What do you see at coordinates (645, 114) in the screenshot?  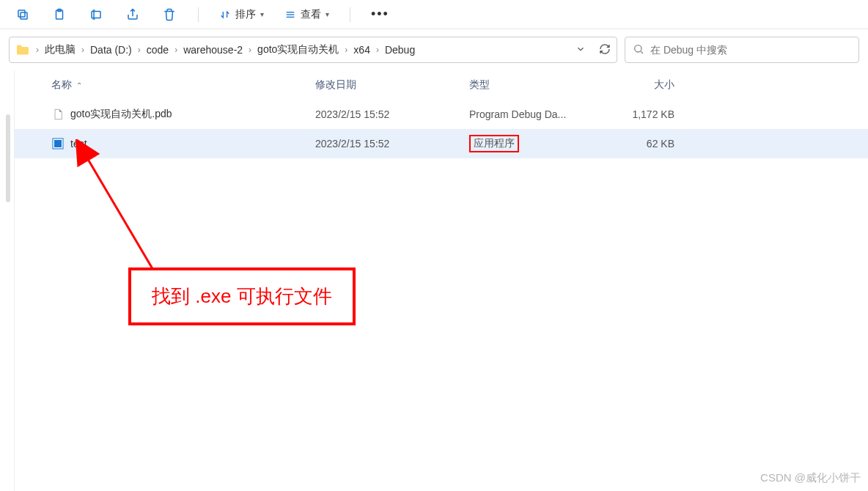 I see `file-size: 1,172 KB` at bounding box center [645, 114].